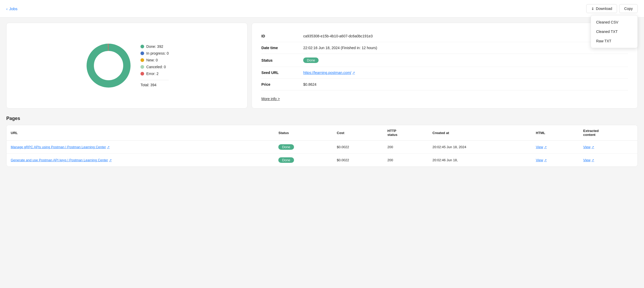 This screenshot has width=644, height=288. Describe the element at coordinates (286, 160) in the screenshot. I see `row2-status-badge: Done` at that location.